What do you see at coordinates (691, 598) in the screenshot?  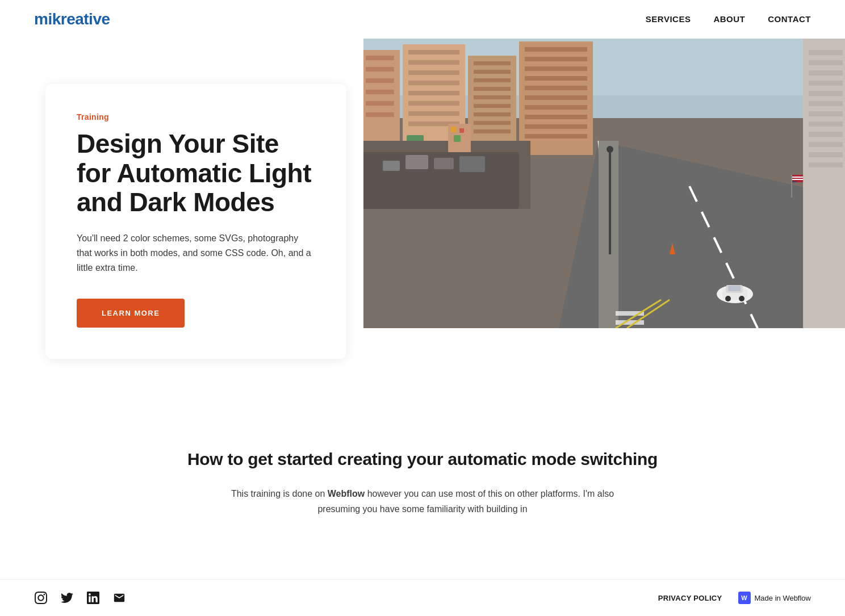 I see `privacy-policy-link: PRIVACY POLICY` at bounding box center [691, 598].